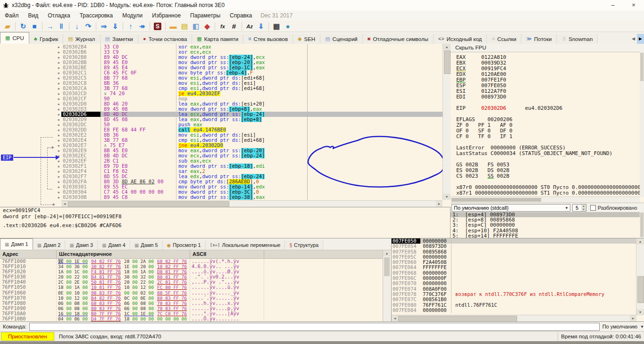 This screenshot has height=344, width=644. What do you see at coordinates (634, 6) in the screenshot?
I see `close-button: ×` at bounding box center [634, 6].